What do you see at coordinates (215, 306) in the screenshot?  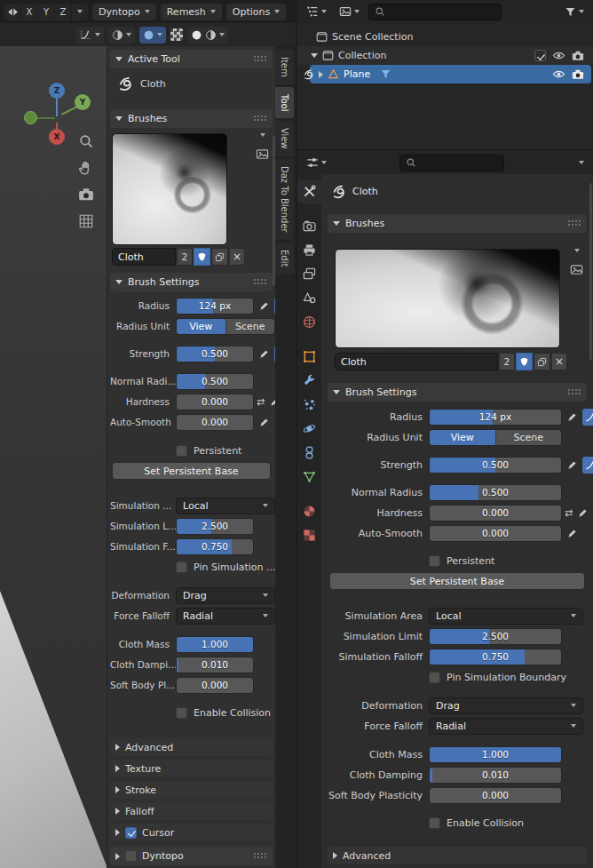 I see `radius-slider: 124 px` at bounding box center [215, 306].